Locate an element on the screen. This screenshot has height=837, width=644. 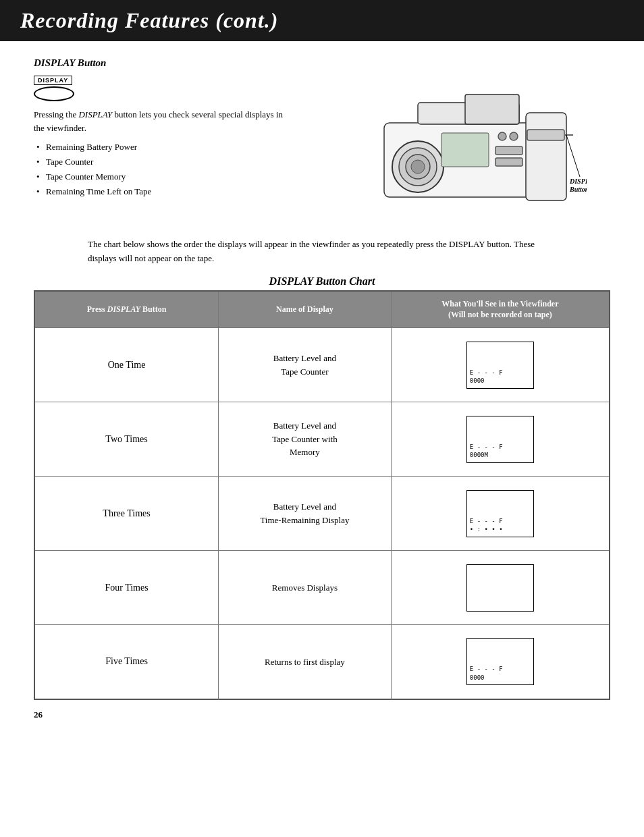
display-button-image: DISPLAY is located at coordinates (162, 88).